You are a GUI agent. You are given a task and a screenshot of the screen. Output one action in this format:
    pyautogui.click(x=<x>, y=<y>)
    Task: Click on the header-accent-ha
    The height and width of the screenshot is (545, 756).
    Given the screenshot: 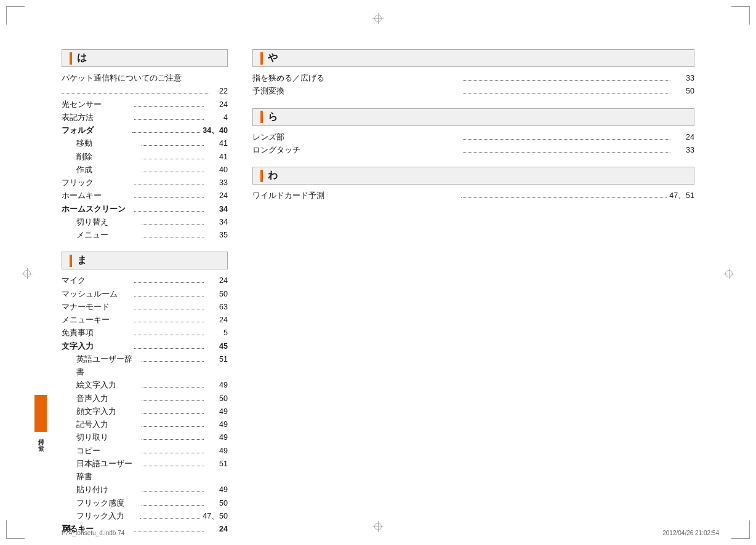 What is the action you would take?
    pyautogui.click(x=71, y=58)
    